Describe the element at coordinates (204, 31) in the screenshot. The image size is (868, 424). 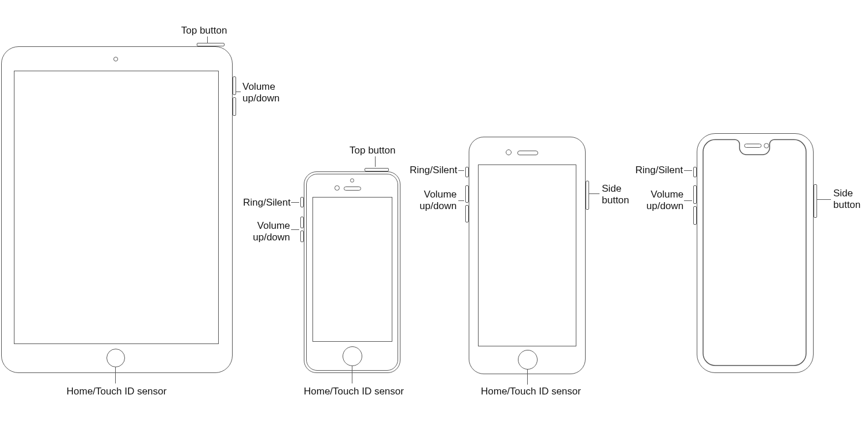
I see `ipad-top-button-label: Top button` at that location.